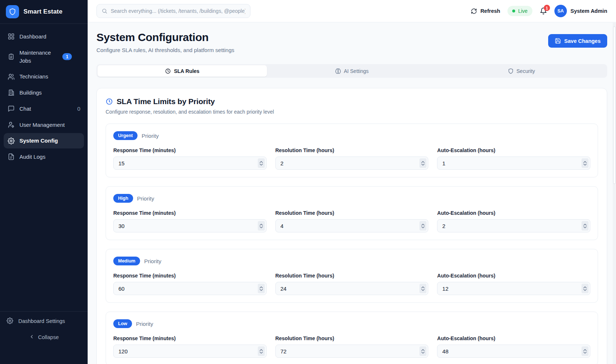  I want to click on sidebar: Smart Estate Dashboard Maintenance Jobs …, so click(44, 182).